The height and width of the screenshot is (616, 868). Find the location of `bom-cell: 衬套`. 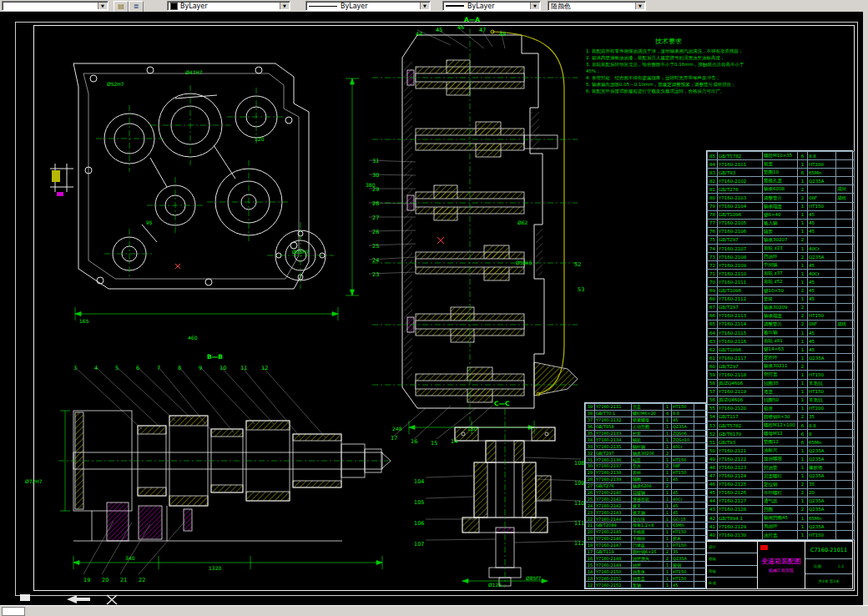

bom-cell: 衬套 is located at coordinates (648, 433).